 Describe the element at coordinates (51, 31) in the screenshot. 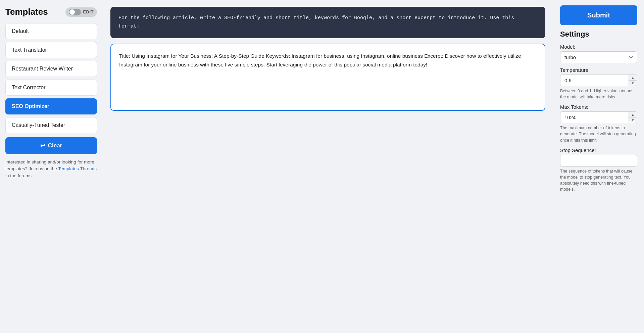

I see `template-item-default: Default` at that location.